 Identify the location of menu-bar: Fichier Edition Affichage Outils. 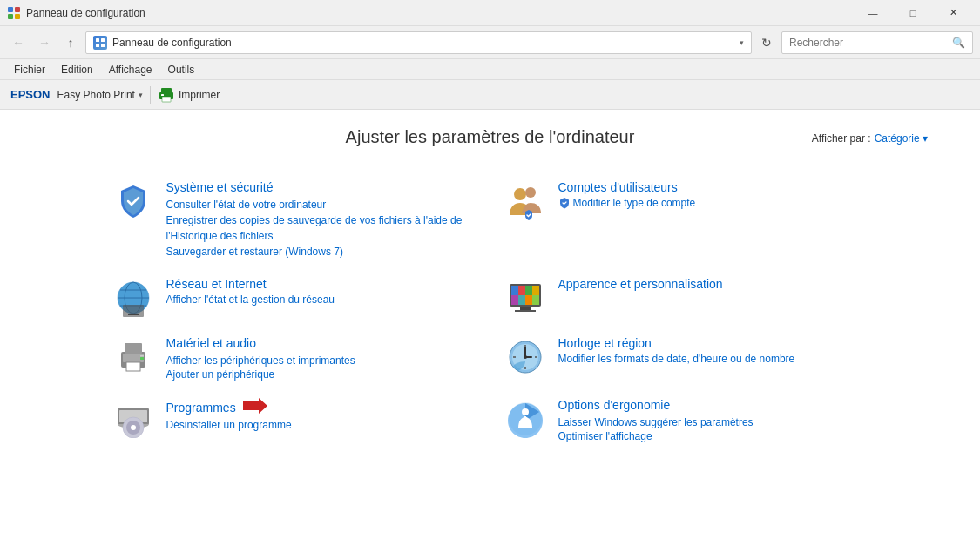
(490, 70).